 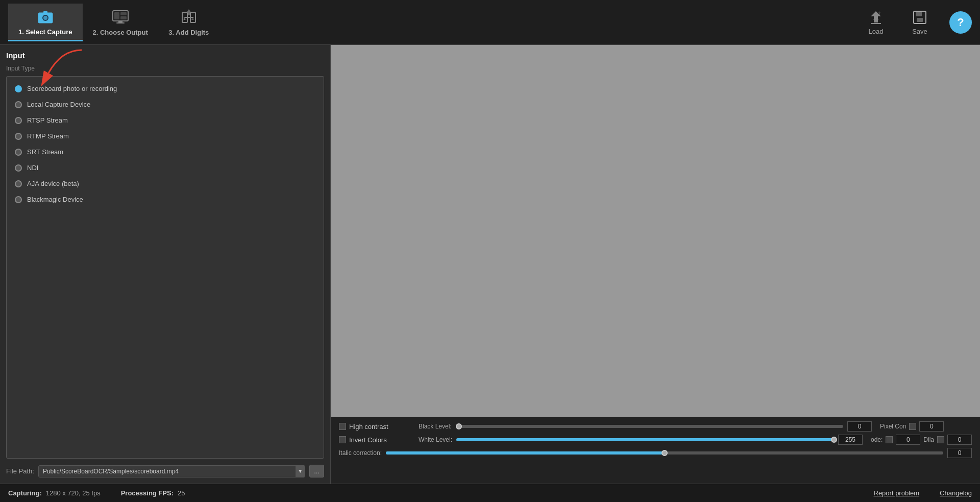 I want to click on monitor-icon, so click(x=120, y=17).